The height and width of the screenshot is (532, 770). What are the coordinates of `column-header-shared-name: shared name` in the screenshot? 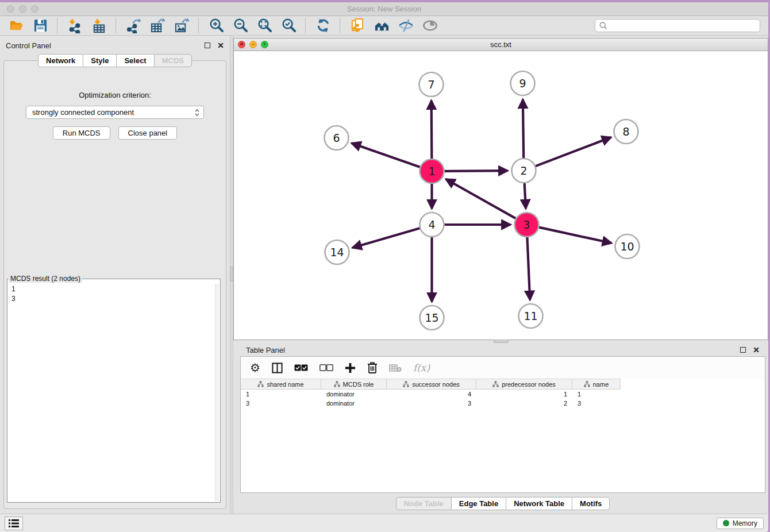 It's located at (281, 384).